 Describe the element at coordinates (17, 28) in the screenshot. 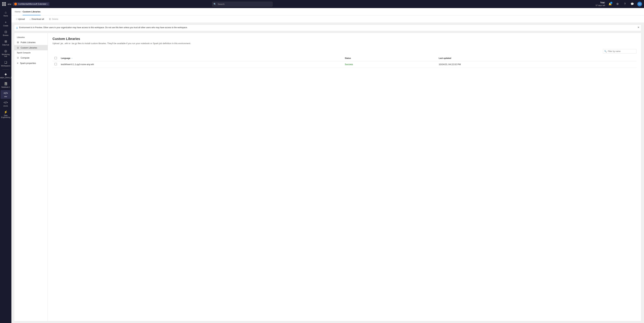

I see `info-icon: ℹ` at that location.